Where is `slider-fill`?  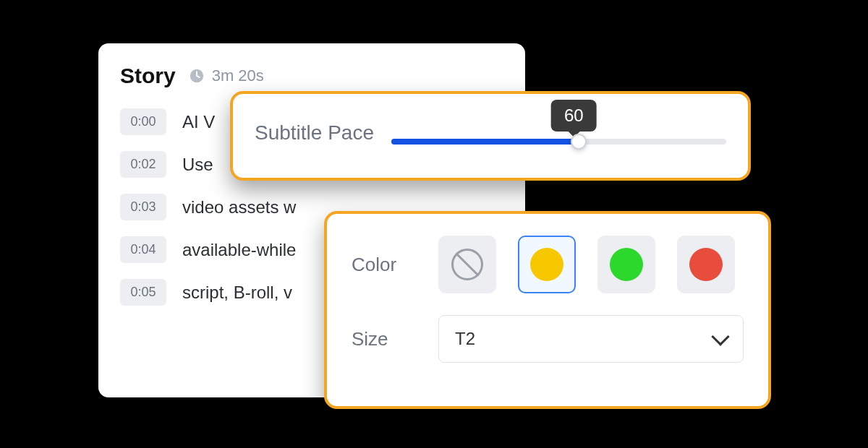
slider-fill is located at coordinates (485, 142).